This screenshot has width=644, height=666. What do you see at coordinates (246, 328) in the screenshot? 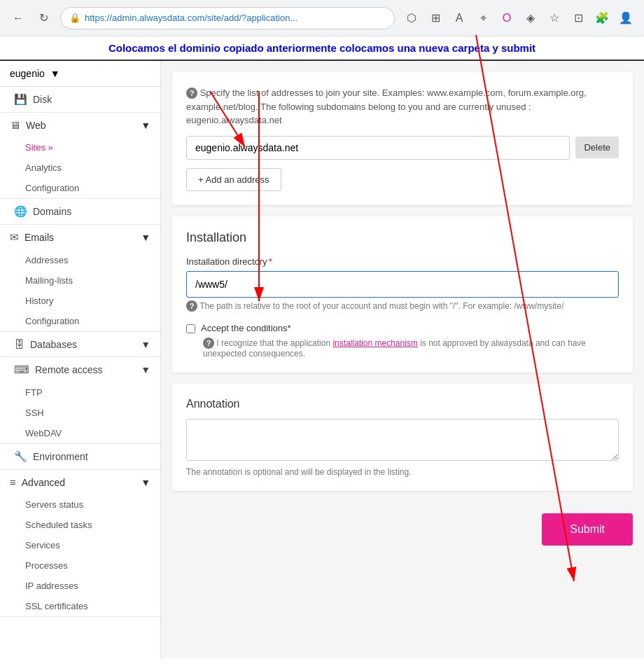
I see `accept-conditions-label: Accept the conditions*` at bounding box center [246, 328].